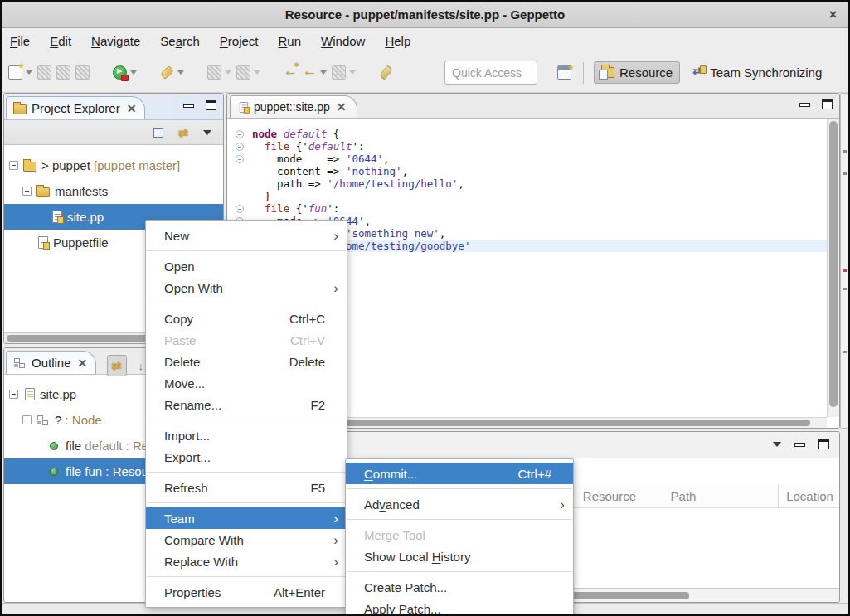 The height and width of the screenshot is (616, 850). Describe the element at coordinates (833, 268) in the screenshot. I see `editor-vscrollbar` at that location.